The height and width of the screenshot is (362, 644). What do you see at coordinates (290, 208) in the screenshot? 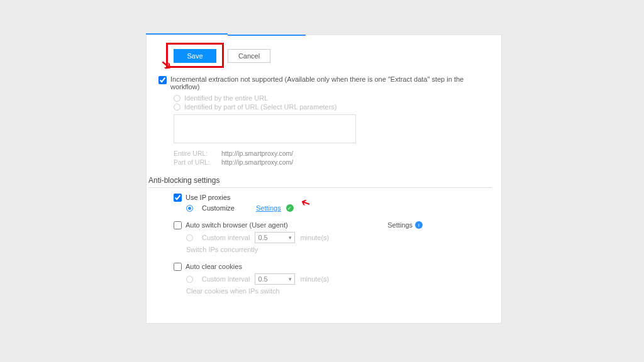
I see `status-ok-icon: ✓` at bounding box center [290, 208].